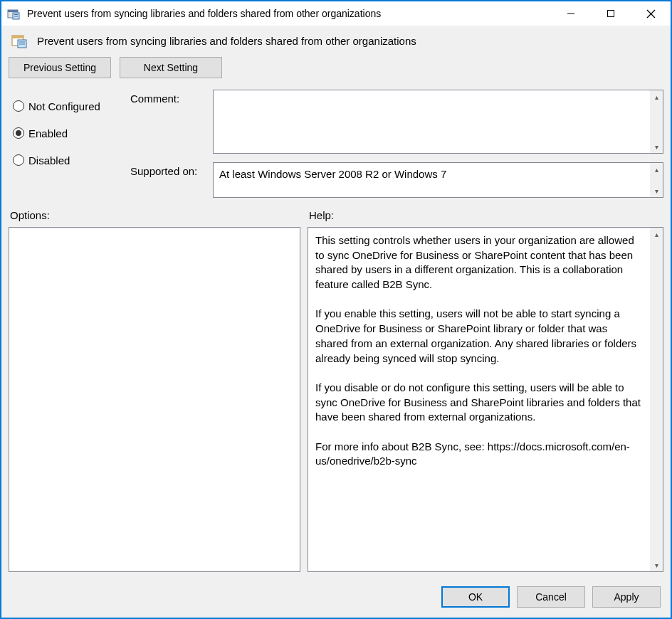 This screenshot has width=672, height=619. Describe the element at coordinates (171, 68) in the screenshot. I see `next-setting-button: Next Setting` at that location.